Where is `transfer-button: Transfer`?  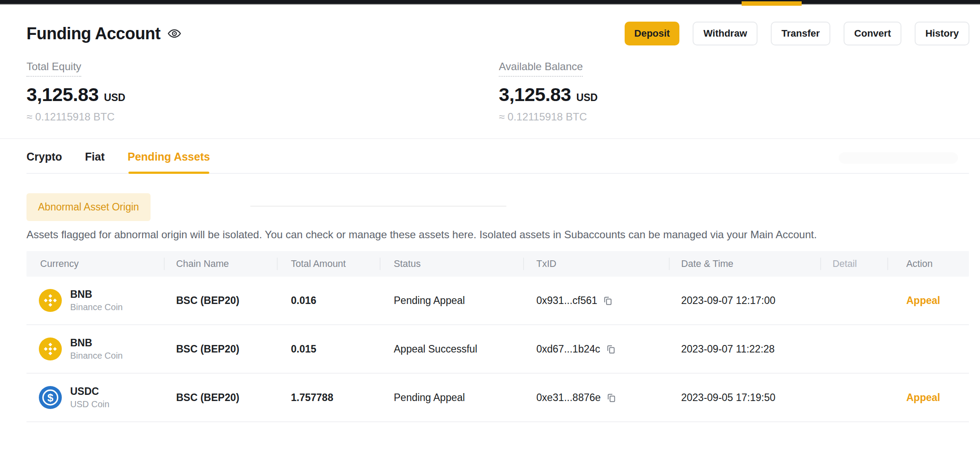
transfer-button: Transfer is located at coordinates (801, 34).